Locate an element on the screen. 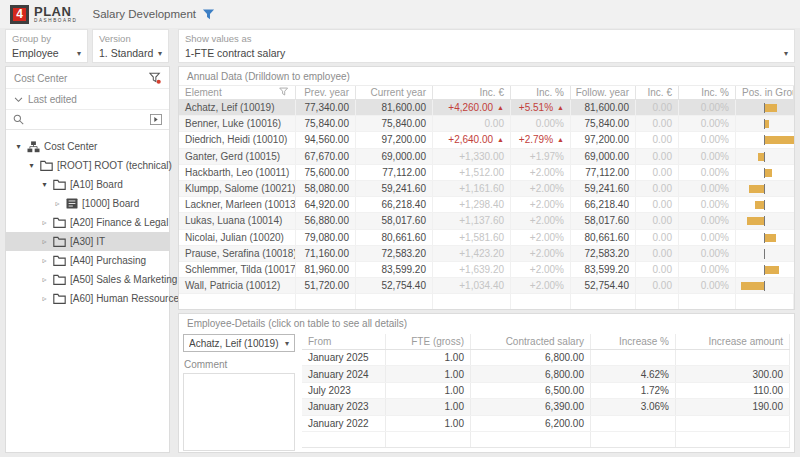  tree-item--a10-board: ▾[A10] Board is located at coordinates (88, 184).